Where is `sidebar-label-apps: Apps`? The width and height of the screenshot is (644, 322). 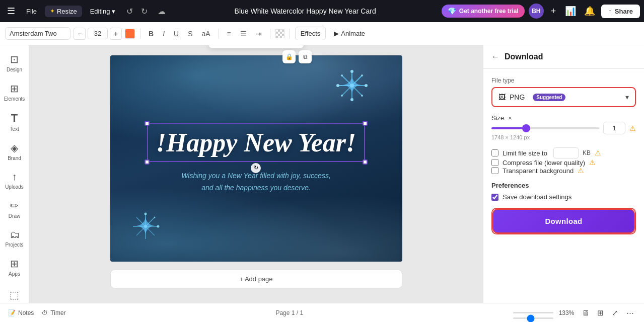 sidebar-label-apps: Apps is located at coordinates (14, 274).